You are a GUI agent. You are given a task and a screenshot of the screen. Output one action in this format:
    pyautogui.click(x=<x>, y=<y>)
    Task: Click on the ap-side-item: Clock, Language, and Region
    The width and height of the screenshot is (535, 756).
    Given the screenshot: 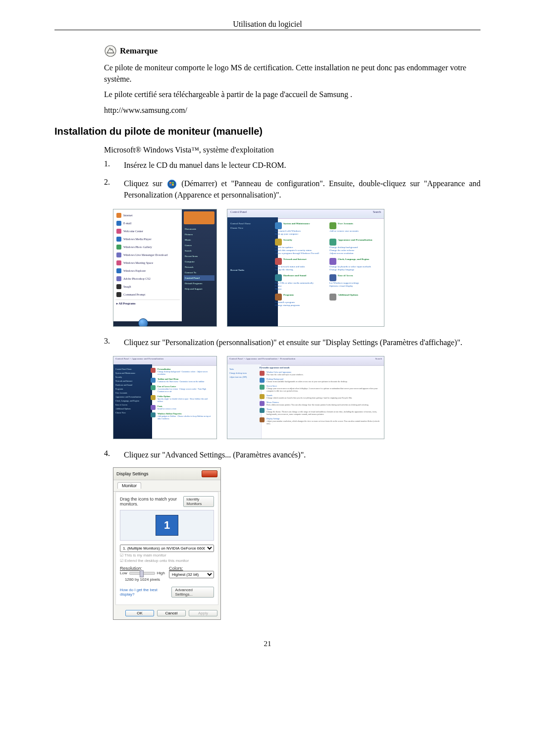 What is the action you would take?
    pyautogui.click(x=133, y=401)
    